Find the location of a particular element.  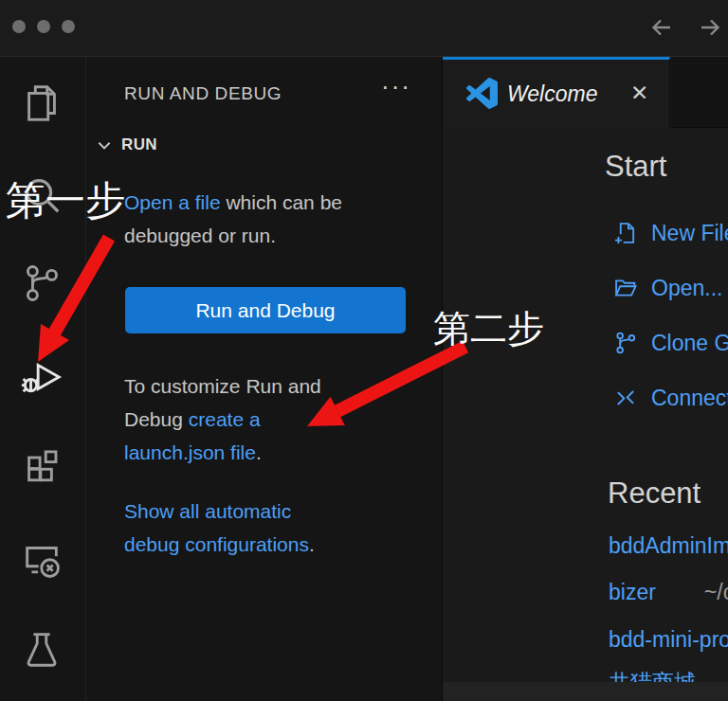

arrow-left-icon is located at coordinates (662, 27).